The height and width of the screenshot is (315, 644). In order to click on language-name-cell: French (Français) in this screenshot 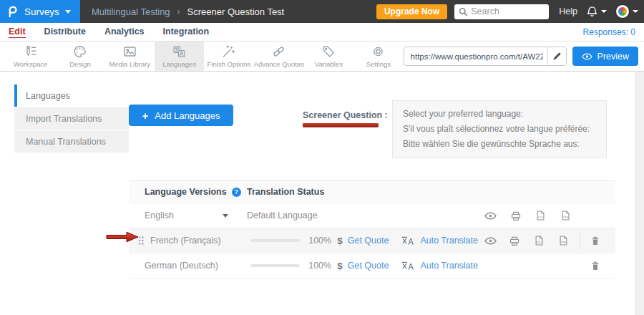, I will do `click(187, 241)`.